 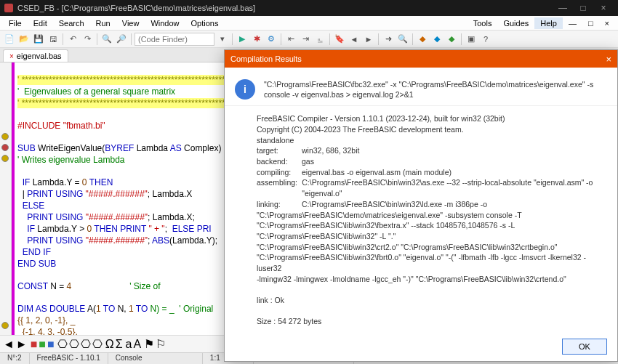 I want to click on dialog-close-icon: ×, so click(x=609, y=60).